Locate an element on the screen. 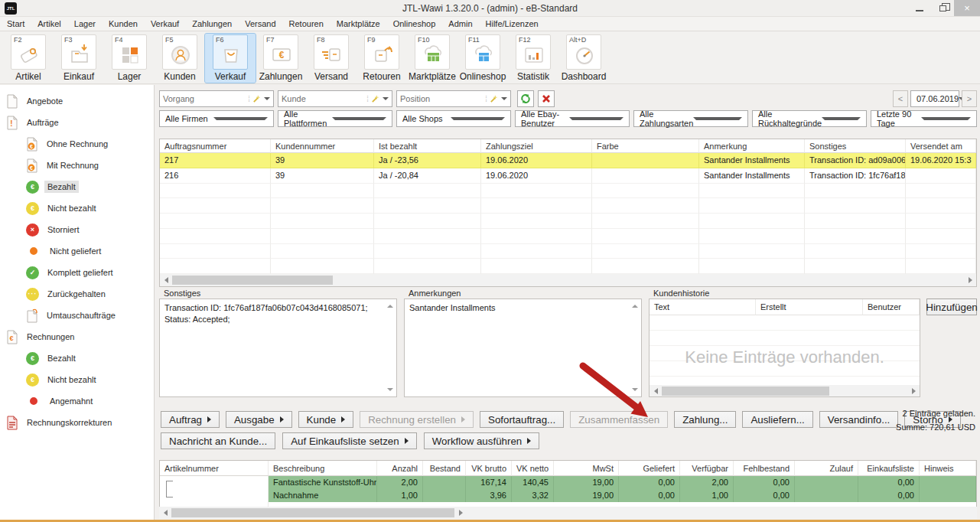 The width and height of the screenshot is (980, 522). sonstiges-textarea: Transaction ID: 1fc76af187fa06b07c043d41… is located at coordinates (278, 347).